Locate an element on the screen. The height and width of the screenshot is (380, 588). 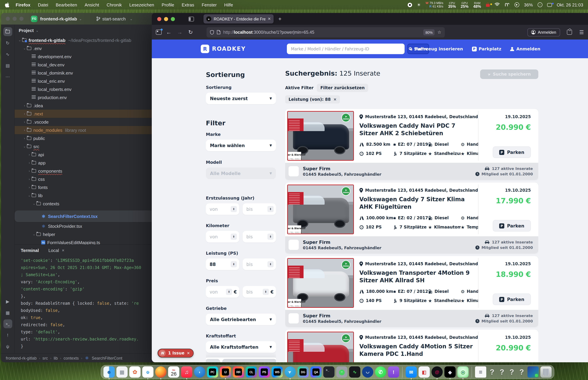
battery-percent: 36% is located at coordinates (529, 5).